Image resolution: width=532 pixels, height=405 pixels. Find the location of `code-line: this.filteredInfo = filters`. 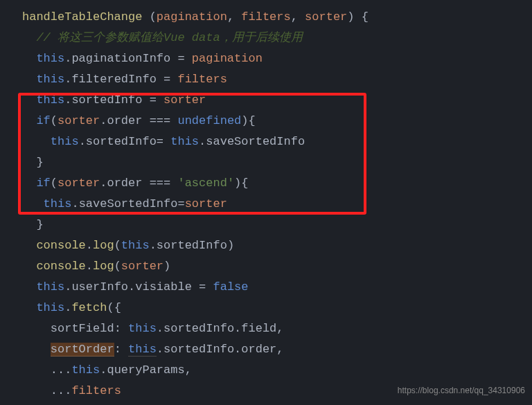

code-line: this.filteredInfo = filters is located at coordinates (277, 80).